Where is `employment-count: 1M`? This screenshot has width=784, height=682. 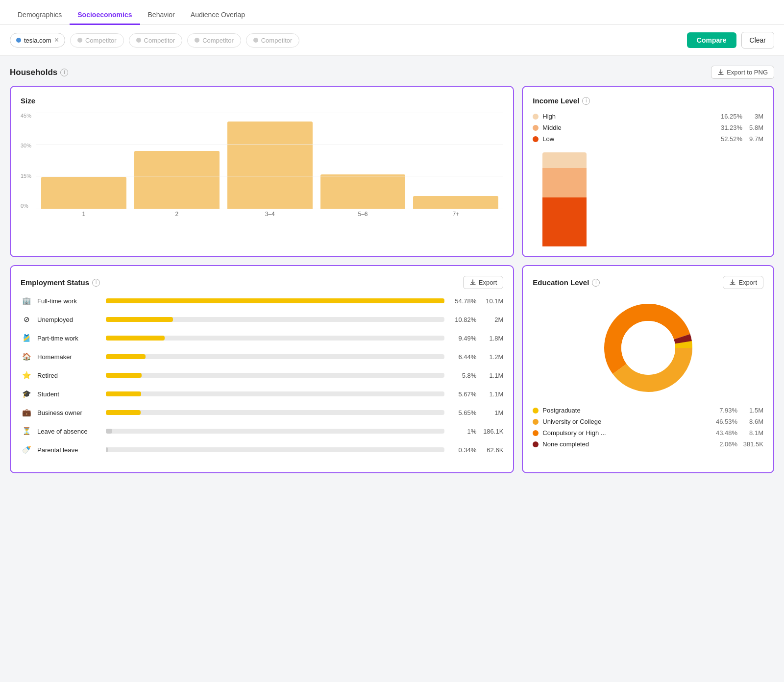 employment-count: 1M is located at coordinates (492, 413).